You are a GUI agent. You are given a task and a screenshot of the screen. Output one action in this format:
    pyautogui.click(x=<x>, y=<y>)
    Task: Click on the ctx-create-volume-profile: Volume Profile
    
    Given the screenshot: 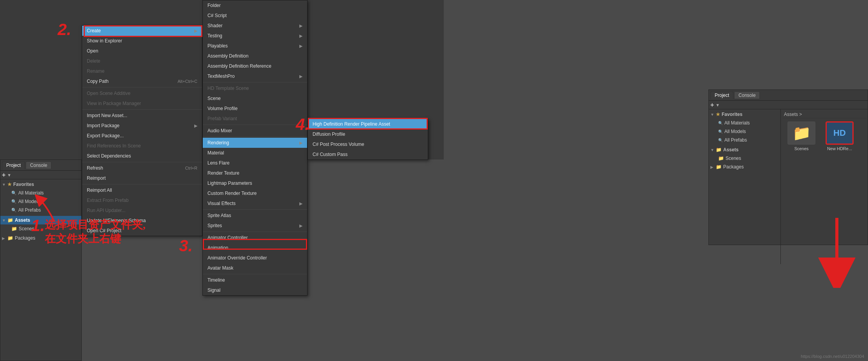 What is the action you would take?
    pyautogui.click(x=255, y=109)
    